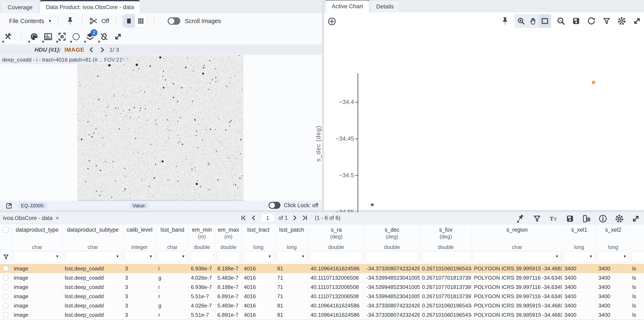 This screenshot has width=644, height=320. I want to click on pan-button, so click(533, 21).